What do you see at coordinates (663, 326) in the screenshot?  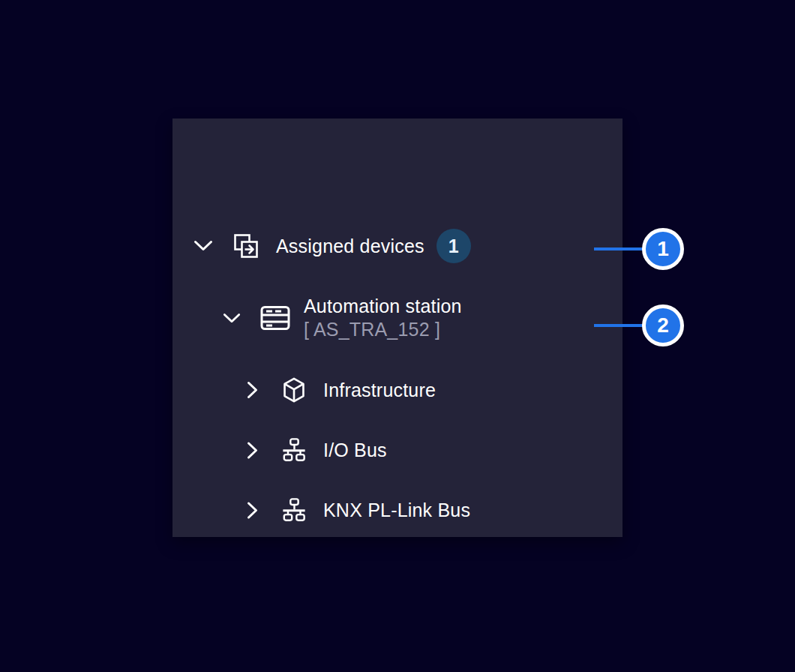 I see `callout-number: 2` at bounding box center [663, 326].